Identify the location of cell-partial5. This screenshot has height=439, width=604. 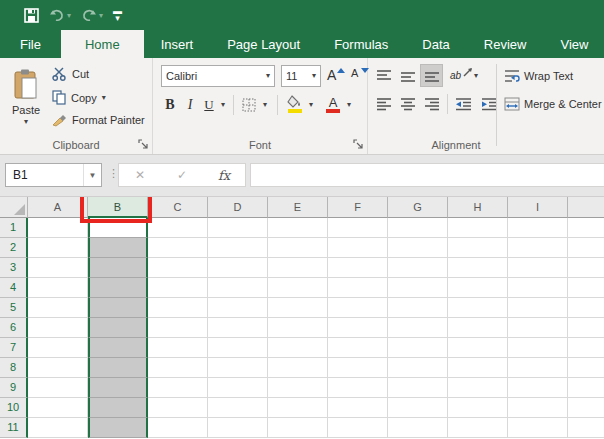
(586, 308).